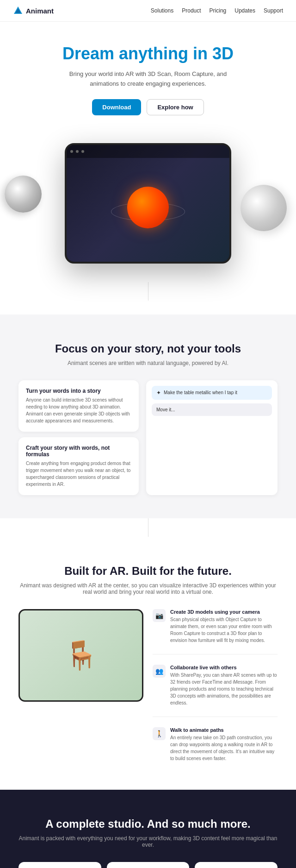 Image resolution: width=296 pixels, height=868 pixels. What do you see at coordinates (224, 626) in the screenshot?
I see `ar-feature-1-text: Create 3D models using your camera Scan …` at bounding box center [224, 626].